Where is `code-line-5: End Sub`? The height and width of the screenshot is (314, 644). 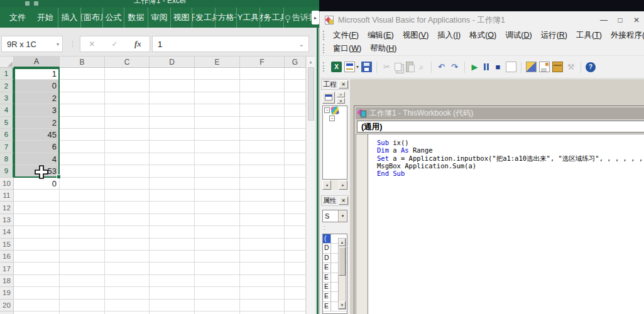
code-line-5: End Sub is located at coordinates (510, 173).